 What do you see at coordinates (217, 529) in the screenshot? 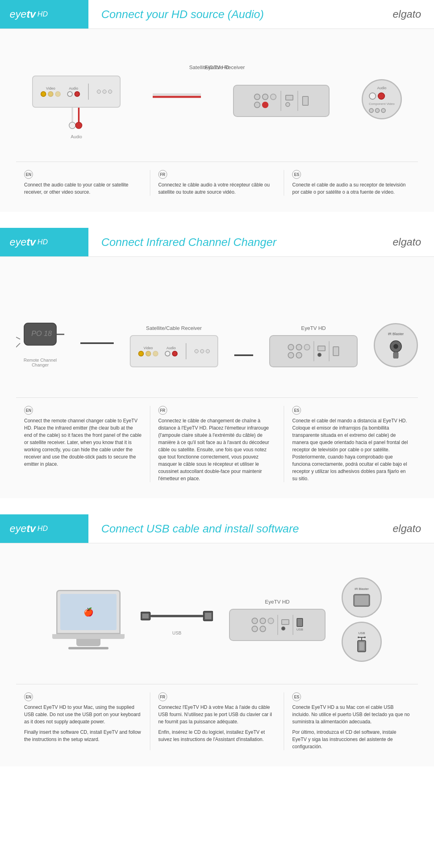
I see `section-usb-header: eyetv HD Connect USB cable and install s…` at bounding box center [217, 529].